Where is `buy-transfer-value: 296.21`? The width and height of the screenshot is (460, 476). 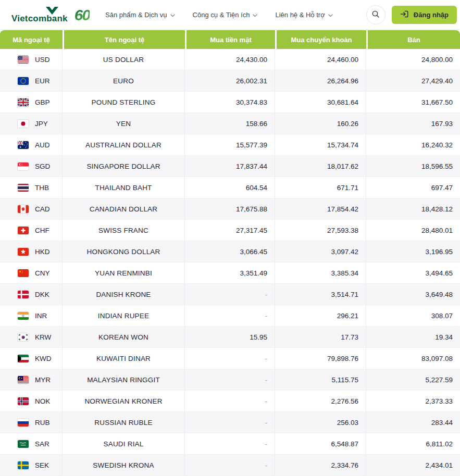
buy-transfer-value: 296.21 is located at coordinates (321, 316).